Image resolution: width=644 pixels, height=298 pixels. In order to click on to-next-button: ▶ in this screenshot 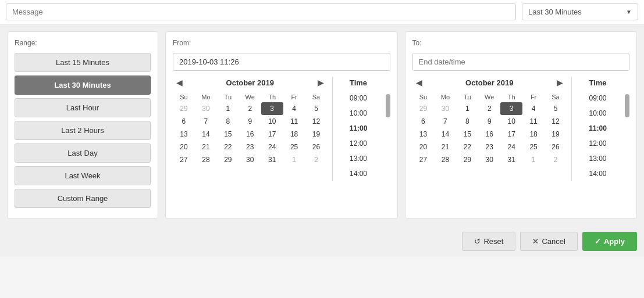, I will do `click(560, 82)`.